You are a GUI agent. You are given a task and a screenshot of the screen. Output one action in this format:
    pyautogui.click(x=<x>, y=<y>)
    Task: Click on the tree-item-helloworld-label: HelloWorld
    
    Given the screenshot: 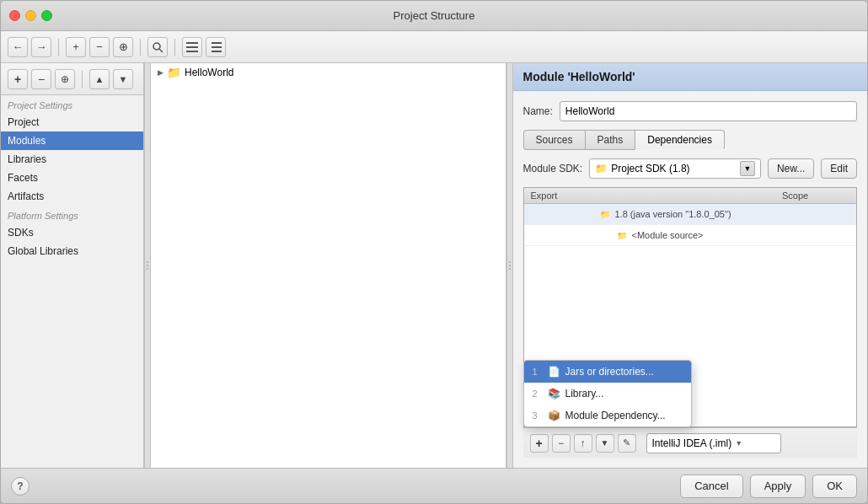 What is the action you would take?
    pyautogui.click(x=209, y=72)
    